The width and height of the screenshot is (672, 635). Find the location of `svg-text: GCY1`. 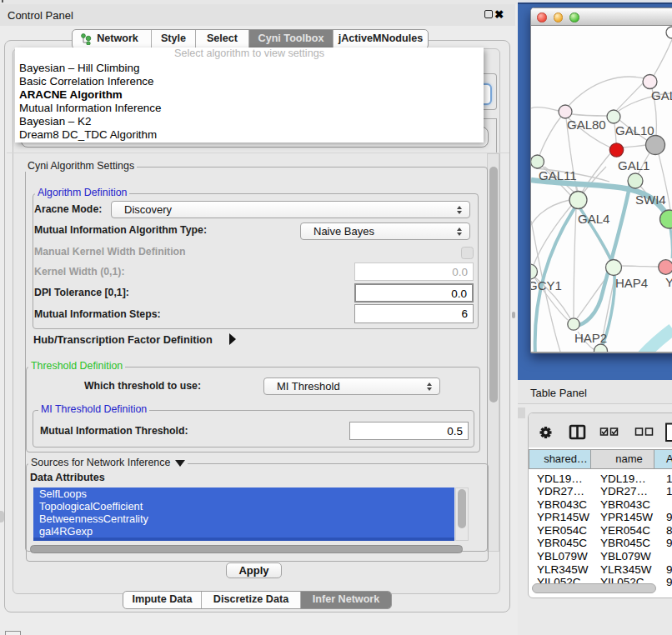

svg-text: GCY1 is located at coordinates (547, 285).